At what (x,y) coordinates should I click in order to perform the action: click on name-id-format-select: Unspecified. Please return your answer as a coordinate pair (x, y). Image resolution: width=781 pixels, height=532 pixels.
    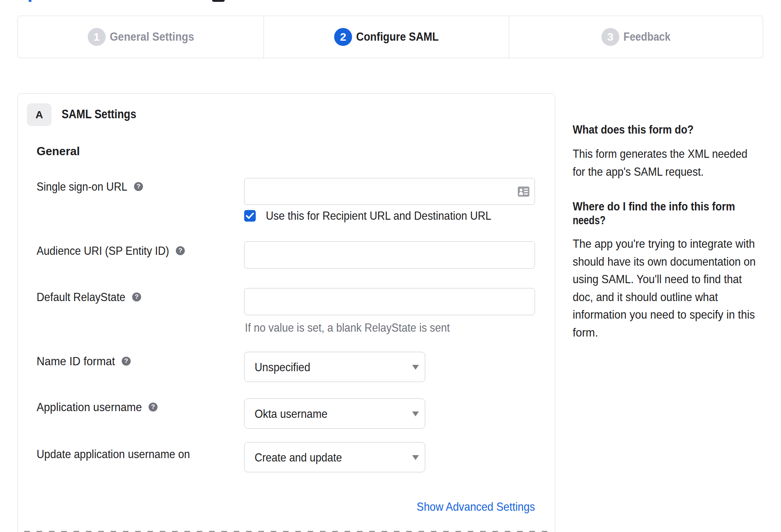
    Looking at the image, I should click on (335, 367).